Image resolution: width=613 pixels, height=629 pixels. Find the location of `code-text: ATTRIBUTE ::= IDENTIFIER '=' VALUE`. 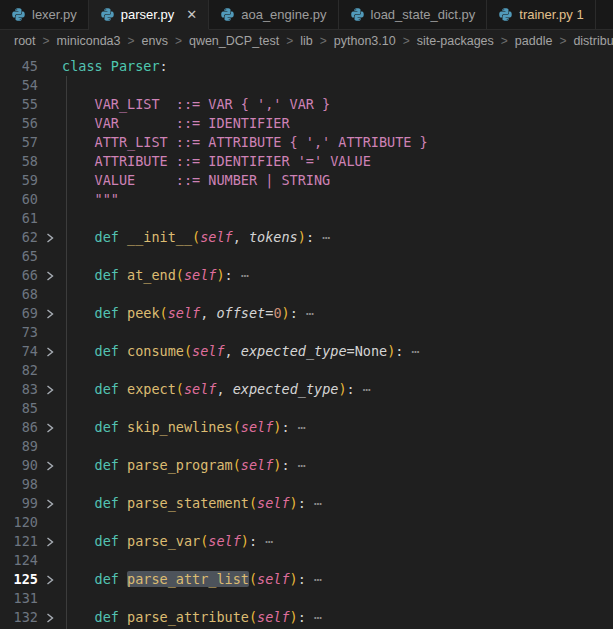

code-text: ATTRIBUTE ::= IDENTIFIER '=' VALUE is located at coordinates (338, 162).